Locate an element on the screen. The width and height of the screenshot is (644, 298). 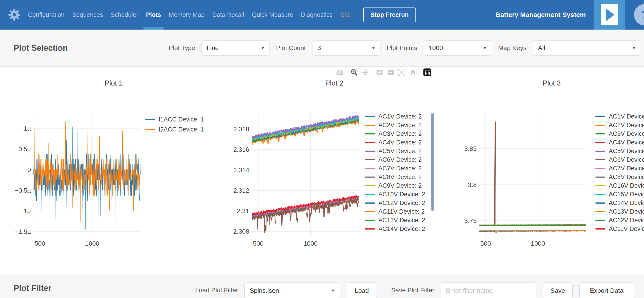
legend-item: AC7V Device: 2 is located at coordinates (400, 168).